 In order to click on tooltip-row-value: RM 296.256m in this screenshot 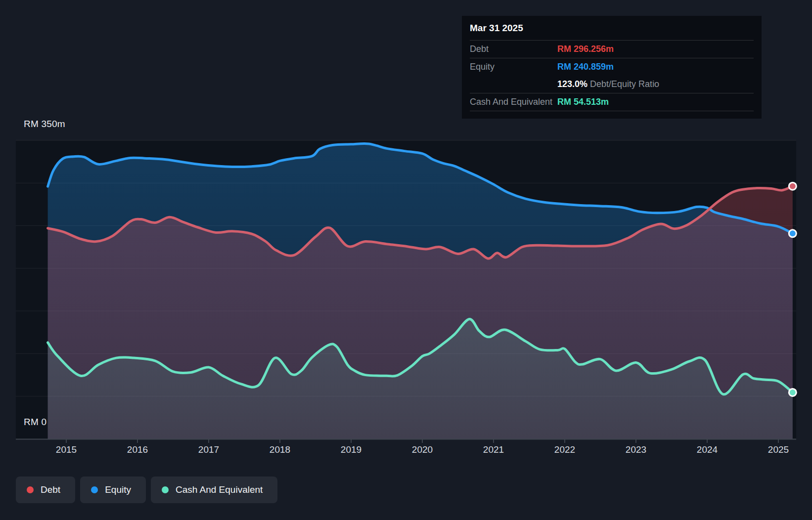, I will do `click(586, 49)`.